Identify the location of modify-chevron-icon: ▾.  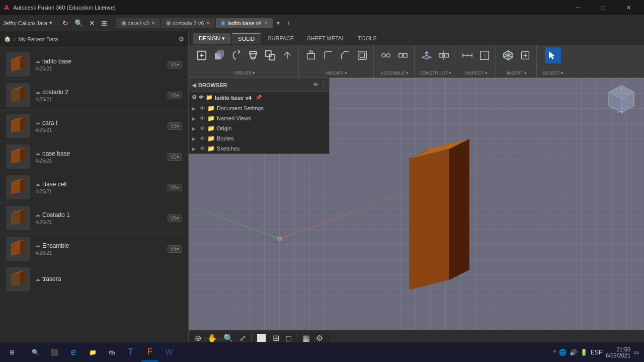
(346, 73).